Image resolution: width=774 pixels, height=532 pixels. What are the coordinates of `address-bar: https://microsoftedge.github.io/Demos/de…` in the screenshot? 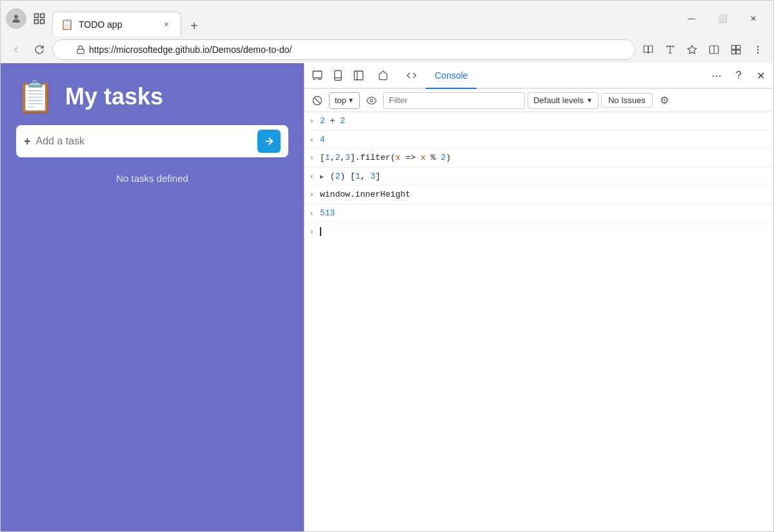 It's located at (387, 50).